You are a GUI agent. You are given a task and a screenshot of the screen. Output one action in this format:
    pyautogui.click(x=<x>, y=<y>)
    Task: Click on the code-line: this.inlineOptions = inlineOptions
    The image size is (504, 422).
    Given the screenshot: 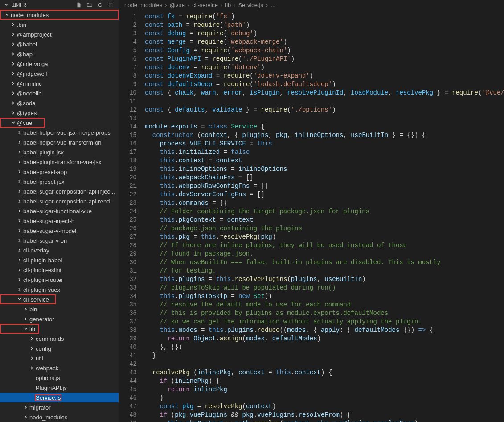 What is the action you would take?
    pyautogui.click(x=324, y=170)
    